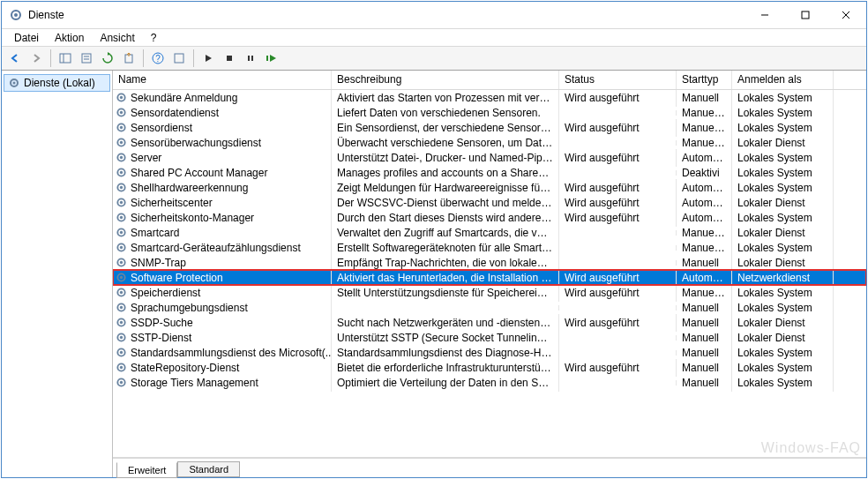 This screenshot has height=479, width=868. I want to click on service-row: Software ProtectionAktiviert das Herunte…, so click(490, 277).